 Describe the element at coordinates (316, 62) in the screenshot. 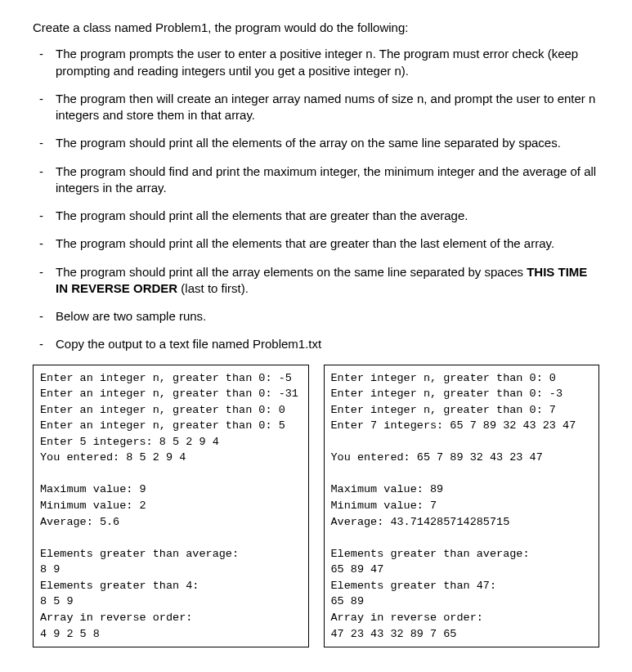

I see `bullet-item: The program prompts the user to enter a …` at that location.